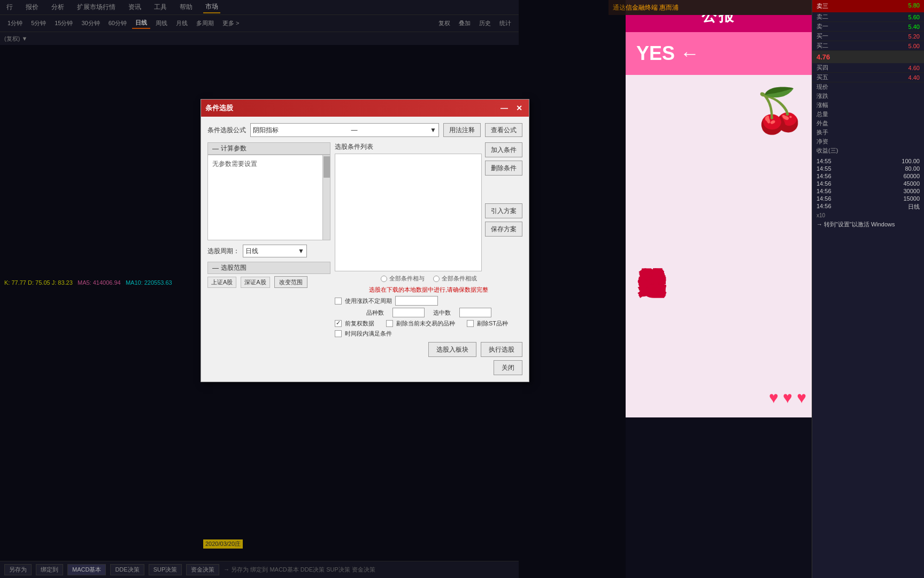 Image resolution: width=924 pixels, height=578 pixels. Describe the element at coordinates (508, 368) in the screenshot. I see `btn-close: 关闭` at that location.